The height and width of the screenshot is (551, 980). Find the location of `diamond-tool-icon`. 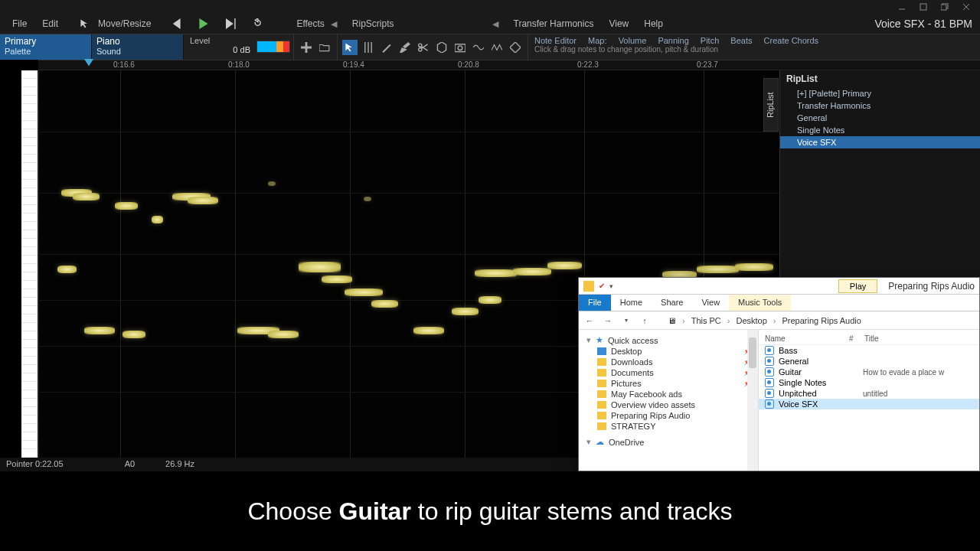

diamond-tool-icon is located at coordinates (515, 47).